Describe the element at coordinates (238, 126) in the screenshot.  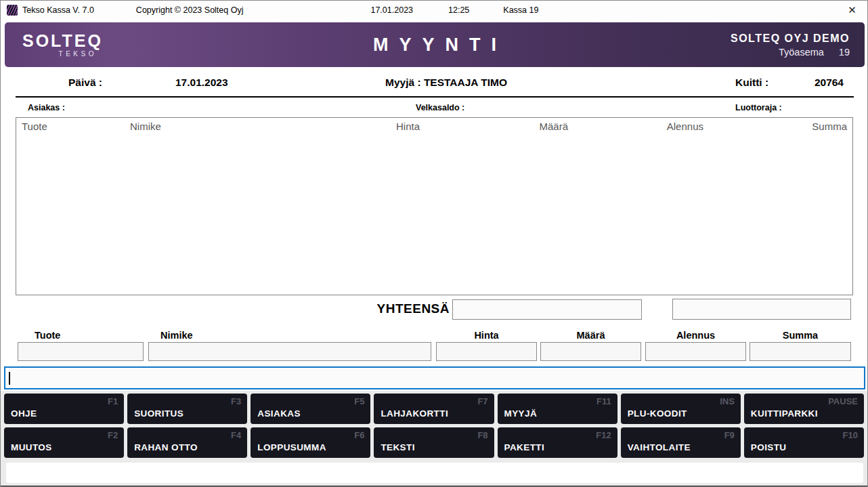
I see `column-header-nimike: Nimike` at that location.